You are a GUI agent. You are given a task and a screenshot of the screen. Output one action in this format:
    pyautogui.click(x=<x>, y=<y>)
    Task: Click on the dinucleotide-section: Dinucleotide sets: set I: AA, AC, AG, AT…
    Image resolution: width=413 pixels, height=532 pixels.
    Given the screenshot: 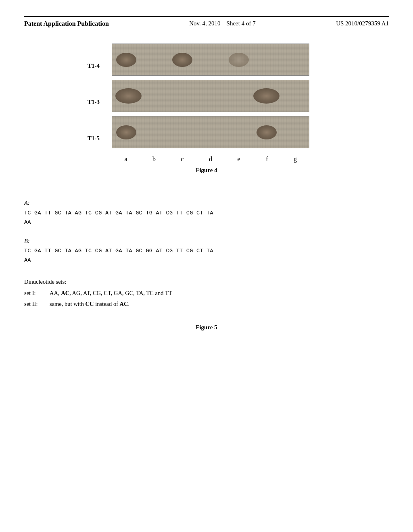 What is the action you would take?
    pyautogui.click(x=206, y=293)
    